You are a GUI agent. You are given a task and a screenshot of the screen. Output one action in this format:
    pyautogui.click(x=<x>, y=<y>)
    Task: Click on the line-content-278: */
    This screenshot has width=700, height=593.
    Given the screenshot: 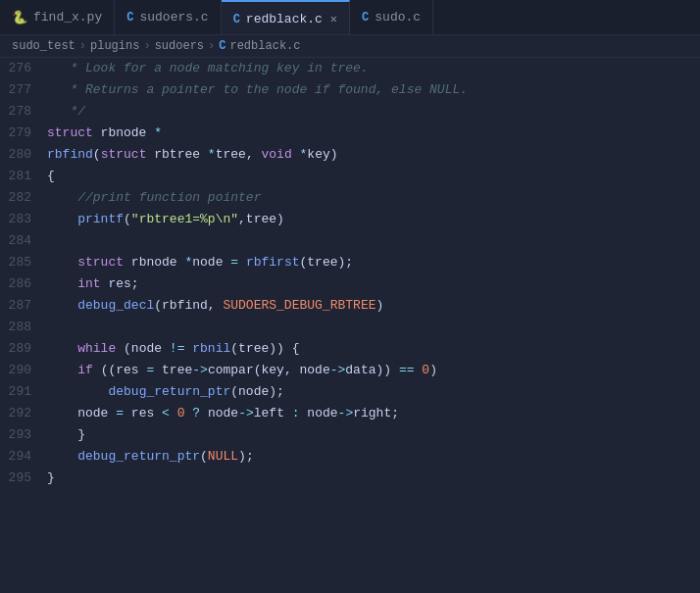 What is the action you would take?
    pyautogui.click(x=67, y=112)
    